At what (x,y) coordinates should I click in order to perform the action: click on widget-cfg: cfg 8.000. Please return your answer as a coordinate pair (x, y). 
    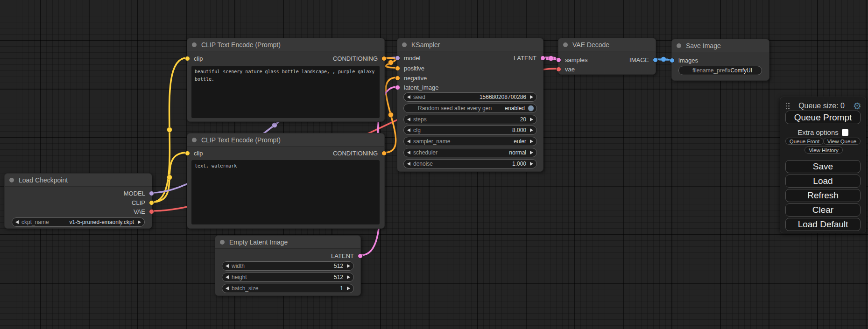
    Looking at the image, I should click on (470, 130).